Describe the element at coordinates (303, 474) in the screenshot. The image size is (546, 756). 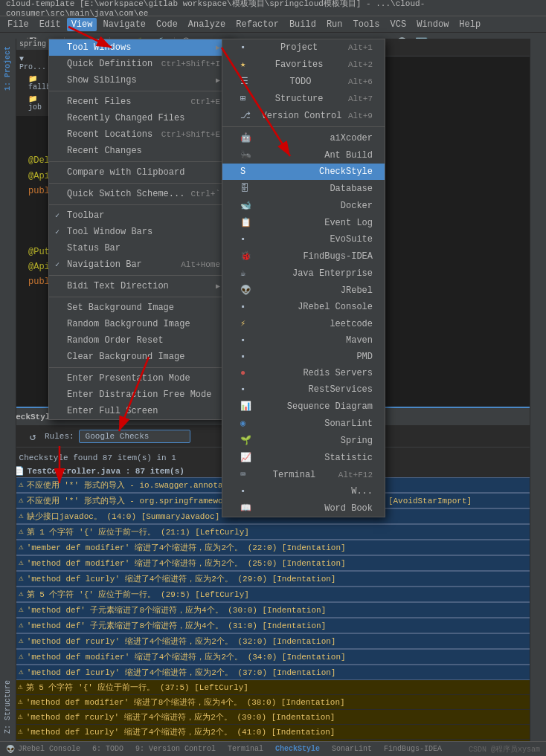
I see `submenu-terminal: ⌨ Terminal Alt+F12` at that location.